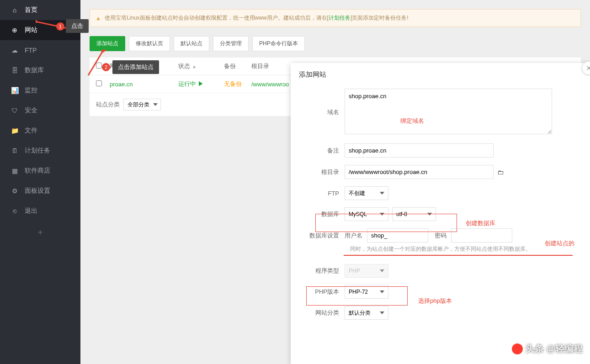 This screenshot has width=590, height=364. Describe the element at coordinates (398, 236) in the screenshot. I see `db-user-input` at that location.